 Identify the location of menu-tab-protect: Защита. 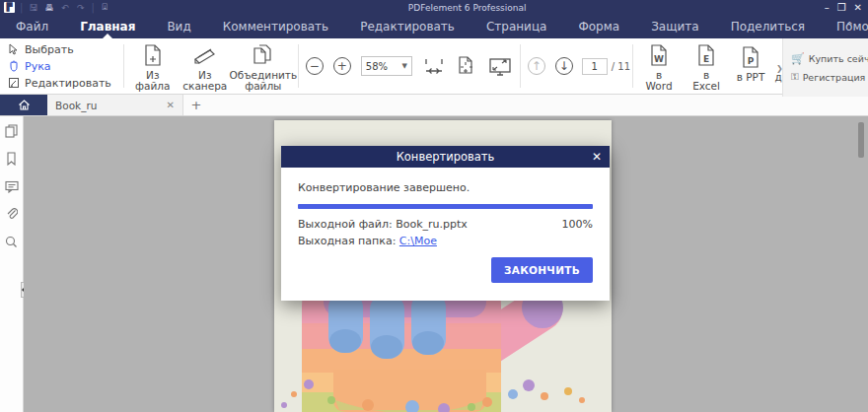
(675, 27).